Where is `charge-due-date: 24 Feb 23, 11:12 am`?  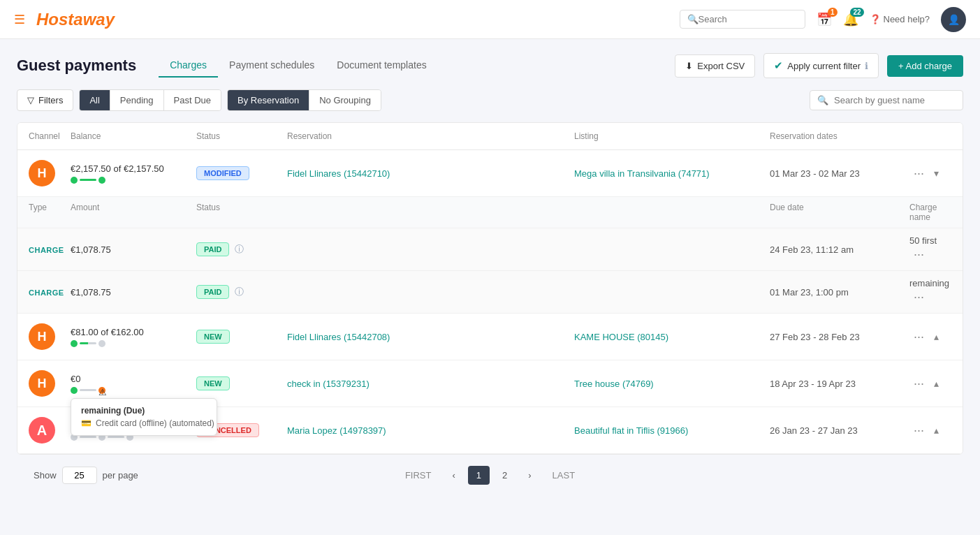
charge-due-date: 24 Feb 23, 11:12 am is located at coordinates (812, 250).